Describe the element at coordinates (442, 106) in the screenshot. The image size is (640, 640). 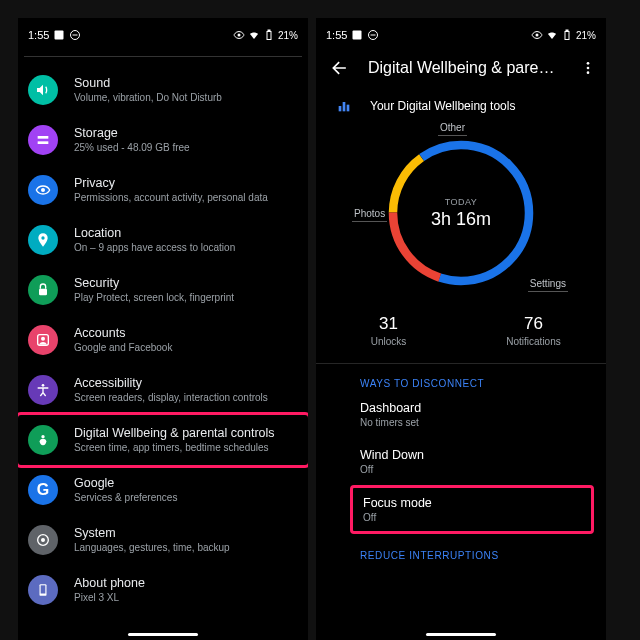
I see `tools-label: Your Digital Wellbeing tools` at that location.